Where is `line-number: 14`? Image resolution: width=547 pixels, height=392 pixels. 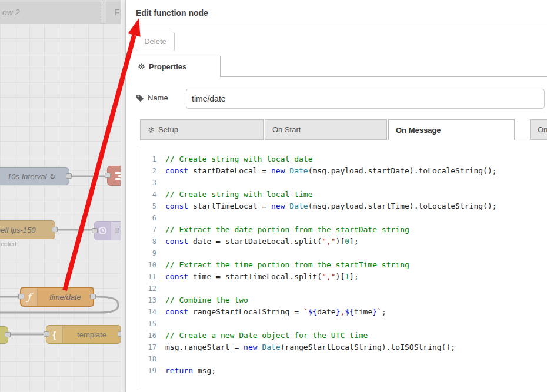 line-number: 14 is located at coordinates (152, 312).